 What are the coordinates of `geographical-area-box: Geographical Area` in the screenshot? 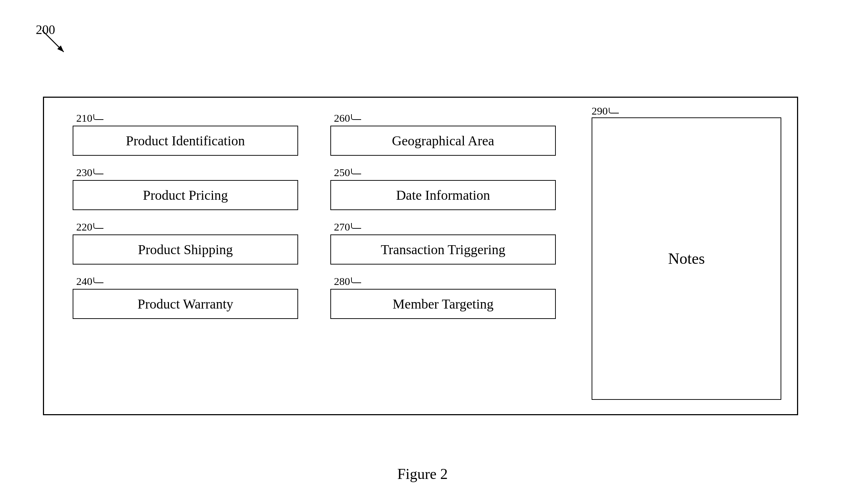 It's located at (443, 141).